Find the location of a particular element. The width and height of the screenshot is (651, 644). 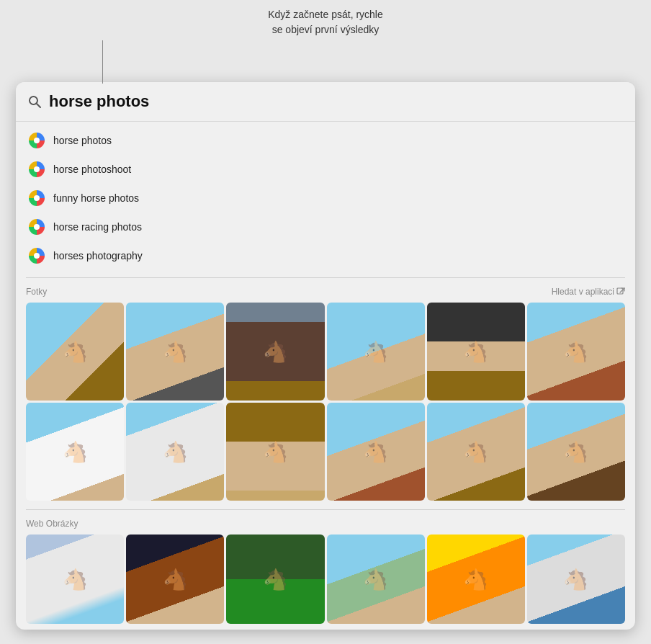

suggestion-item-4: horse racing photos is located at coordinates (326, 227).